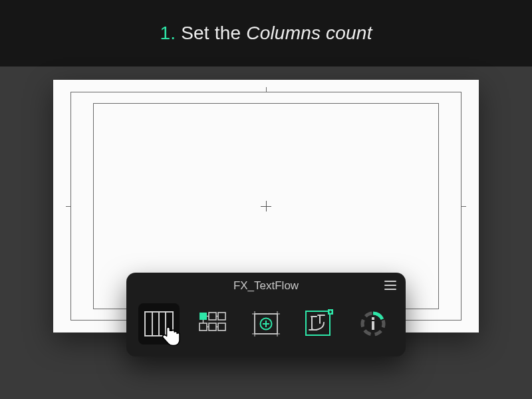 This screenshot has height=399, width=532. Describe the element at coordinates (319, 324) in the screenshot. I see `glyph-icon` at that location.